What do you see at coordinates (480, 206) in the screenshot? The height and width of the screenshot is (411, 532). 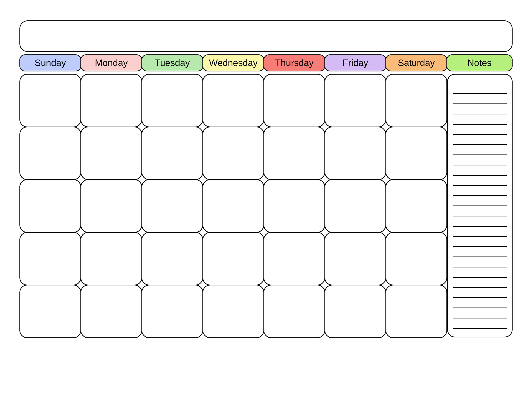 I see `notes-panel` at bounding box center [480, 206].